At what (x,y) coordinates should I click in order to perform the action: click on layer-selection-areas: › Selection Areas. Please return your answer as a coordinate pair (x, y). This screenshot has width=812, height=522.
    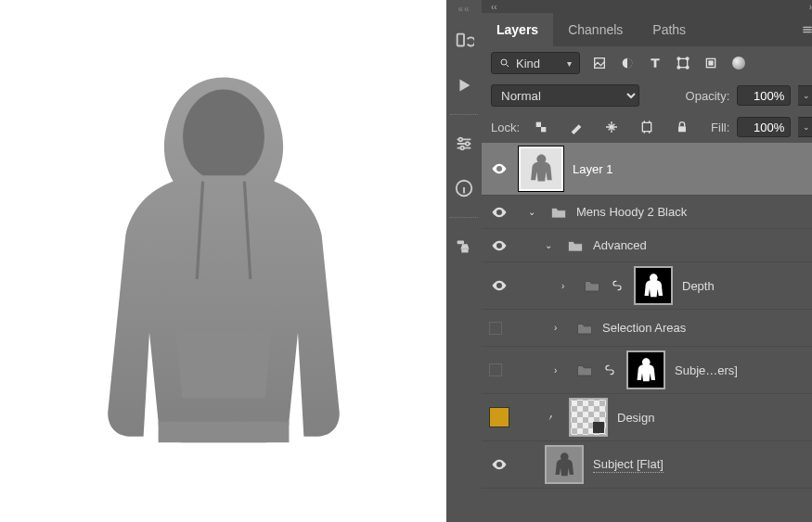
    Looking at the image, I should click on (647, 328).